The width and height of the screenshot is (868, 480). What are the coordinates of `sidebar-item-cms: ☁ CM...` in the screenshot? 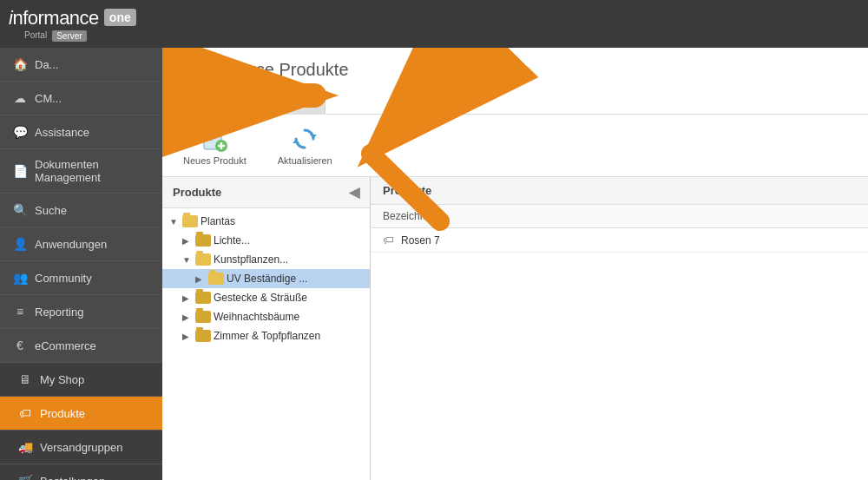 It's located at (82, 99).